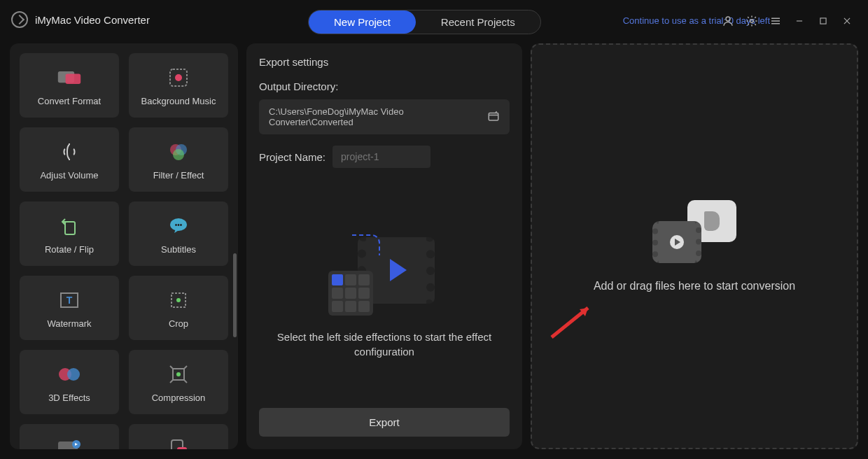 Image resolution: width=868 pixels, height=459 pixels. Describe the element at coordinates (178, 437) in the screenshot. I see `tool-screenshot: Screenshot` at that location.